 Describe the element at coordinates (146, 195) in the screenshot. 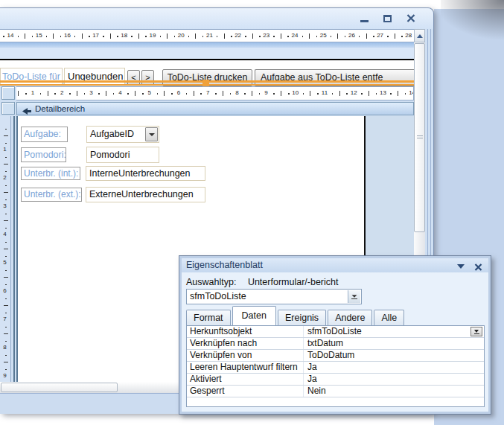

I see `externe-unterbrechungen-textbox: ExterneUnterbrechungen` at that location.